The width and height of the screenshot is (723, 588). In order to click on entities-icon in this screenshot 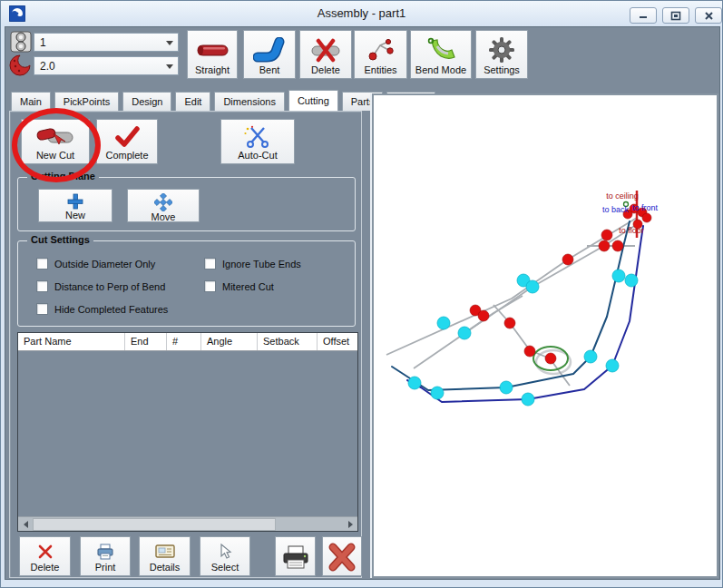, I will do `click(381, 49)`.